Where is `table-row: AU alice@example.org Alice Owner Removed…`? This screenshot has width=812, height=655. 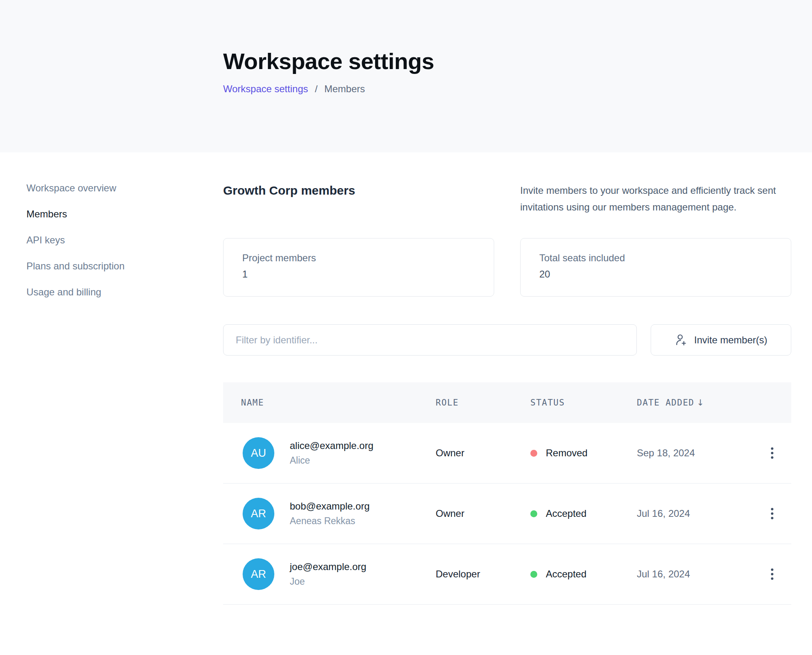
table-row: AU alice@example.org Alice Owner Removed… is located at coordinates (507, 453).